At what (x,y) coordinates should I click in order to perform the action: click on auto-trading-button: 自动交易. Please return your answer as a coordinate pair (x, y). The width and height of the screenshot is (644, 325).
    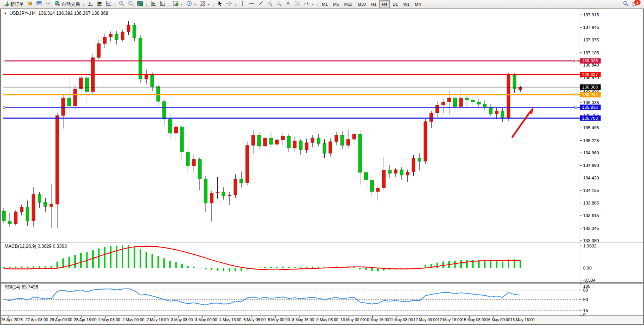
    Looking at the image, I should click on (67, 4).